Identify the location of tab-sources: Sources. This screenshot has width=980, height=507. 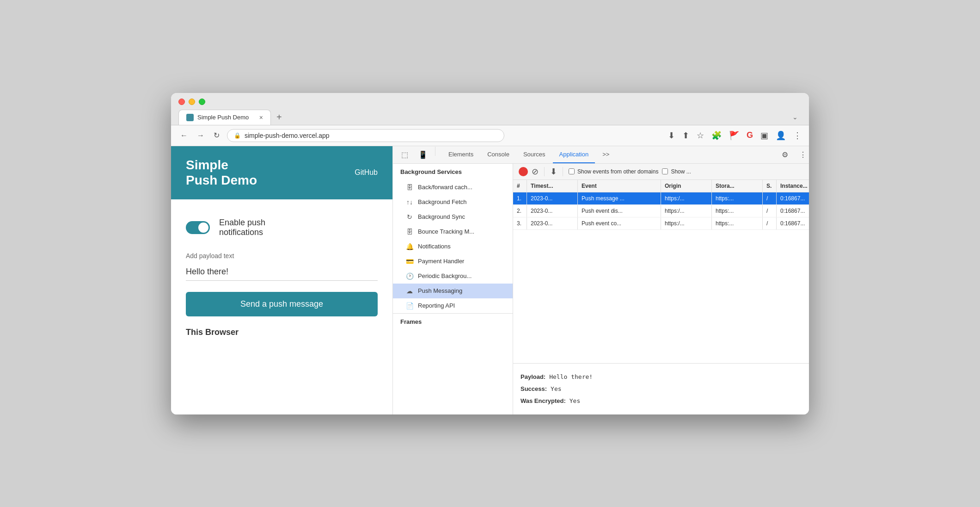
(534, 155).